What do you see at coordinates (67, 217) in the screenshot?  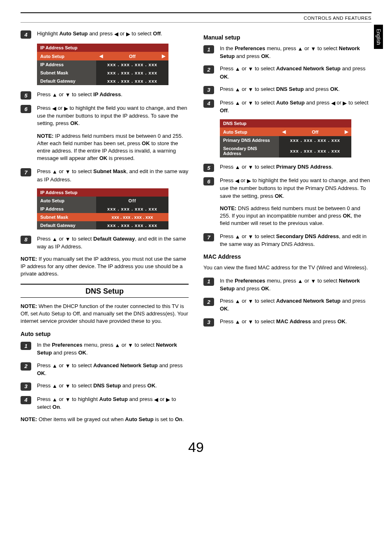 I see `table-row-label: Subnet Mask` at bounding box center [67, 217].